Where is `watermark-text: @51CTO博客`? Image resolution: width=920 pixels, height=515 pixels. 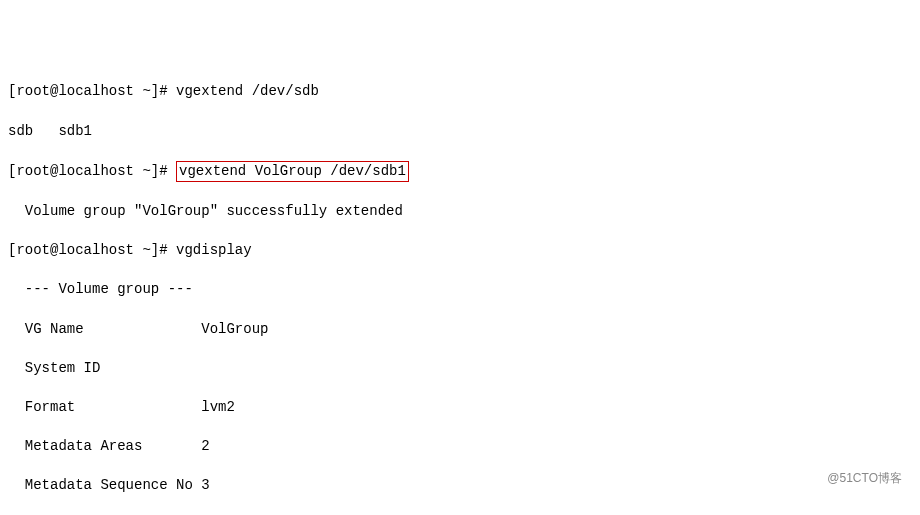
watermark-text: @51CTO博客 is located at coordinates (864, 478).